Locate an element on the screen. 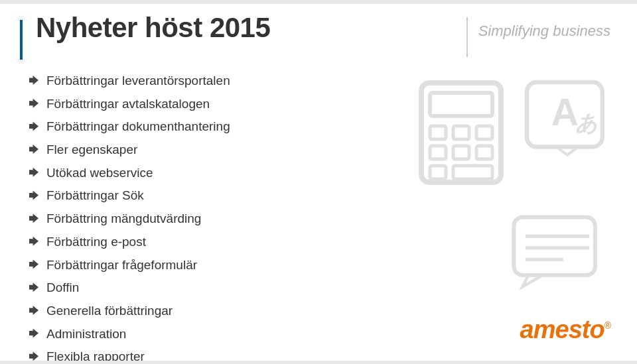 Image resolution: width=637 pixels, height=364 pixels. list-item: Förbättringar Sök is located at coordinates (202, 196).